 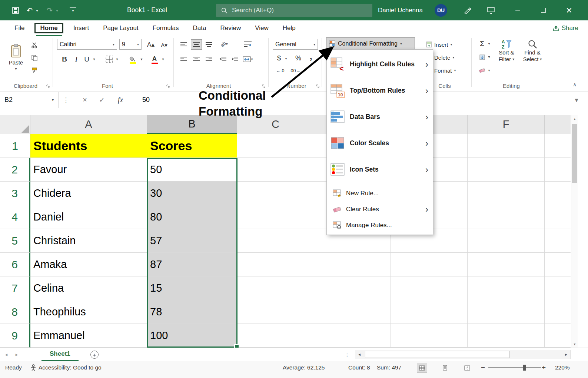 I want to click on underline-button: U, so click(x=87, y=59).